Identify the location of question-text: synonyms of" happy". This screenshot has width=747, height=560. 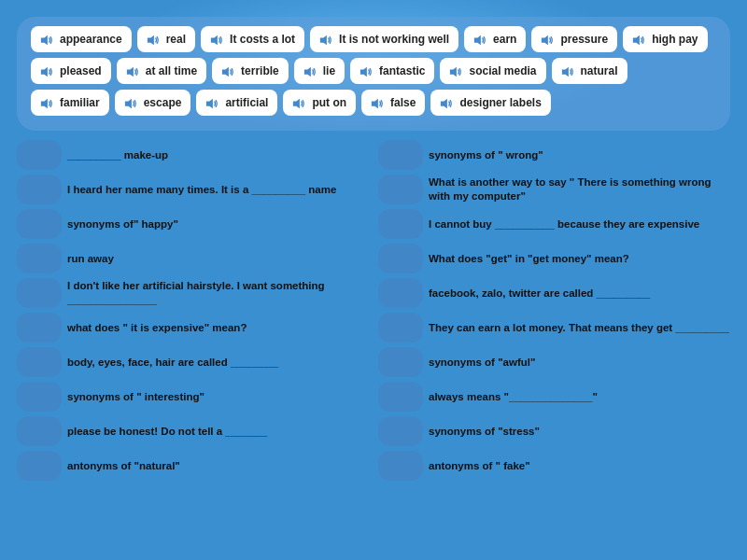
(123, 224).